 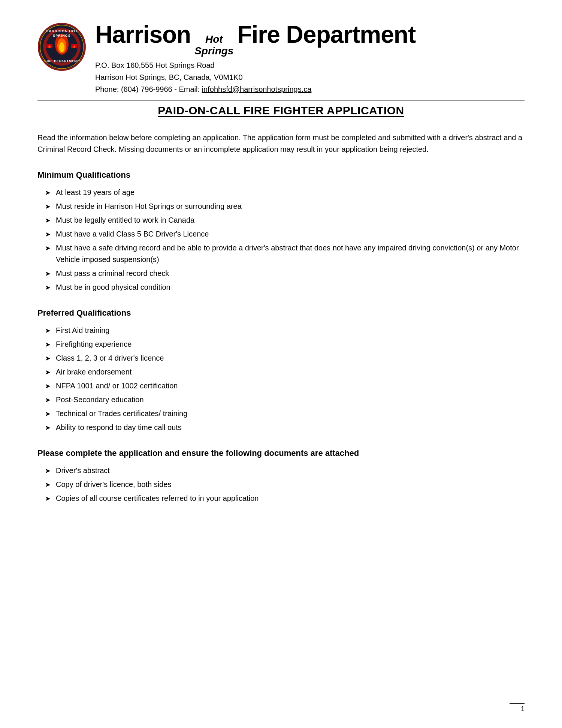 I want to click on list-item-text: Must reside in Harrison Hot Springs or s…, so click(x=290, y=206).